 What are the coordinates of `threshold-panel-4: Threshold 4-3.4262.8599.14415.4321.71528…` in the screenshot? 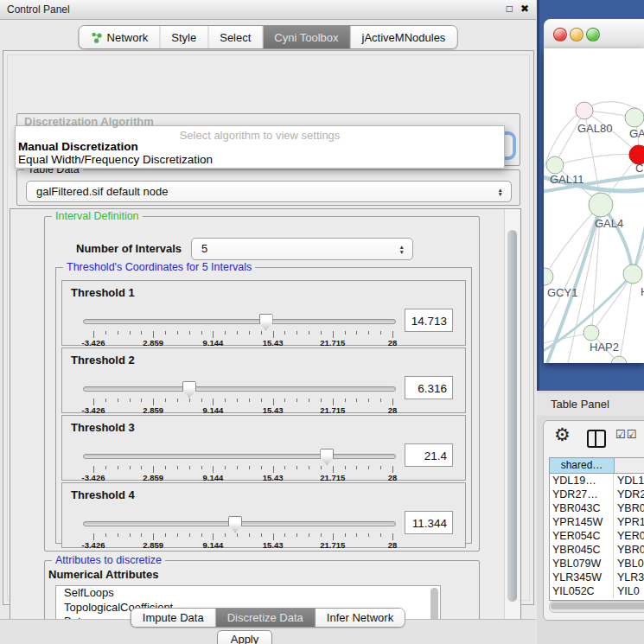 It's located at (264, 515).